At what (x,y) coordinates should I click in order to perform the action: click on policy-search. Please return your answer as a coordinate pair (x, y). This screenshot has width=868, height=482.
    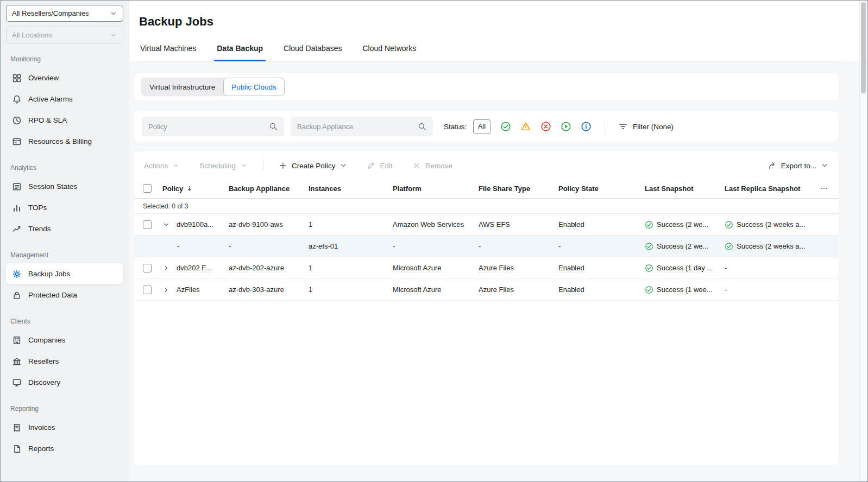
    Looking at the image, I should click on (213, 126).